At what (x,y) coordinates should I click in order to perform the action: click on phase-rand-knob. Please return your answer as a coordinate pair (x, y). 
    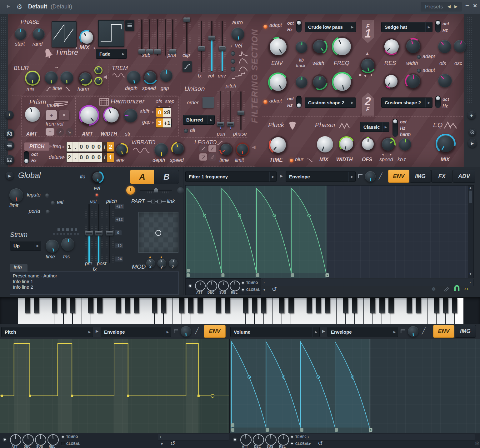
    Looking at the image, I should click on (39, 34).